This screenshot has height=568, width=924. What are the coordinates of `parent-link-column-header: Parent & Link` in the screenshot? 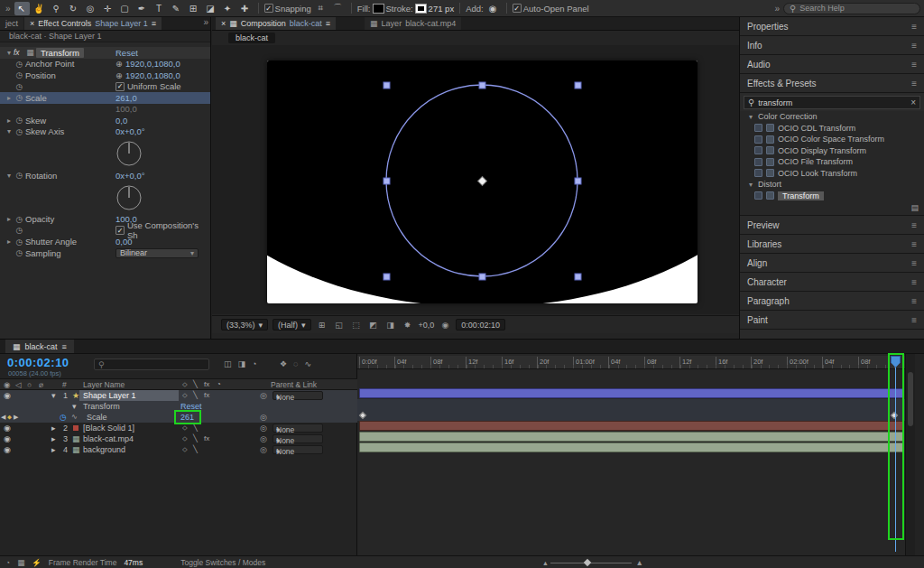 It's located at (294, 385).